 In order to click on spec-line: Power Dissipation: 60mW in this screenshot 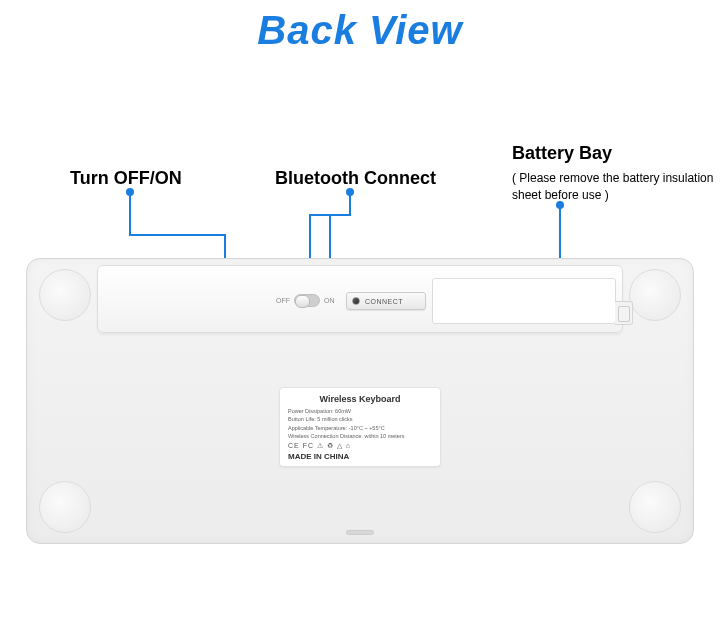, I will do `click(360, 411)`.